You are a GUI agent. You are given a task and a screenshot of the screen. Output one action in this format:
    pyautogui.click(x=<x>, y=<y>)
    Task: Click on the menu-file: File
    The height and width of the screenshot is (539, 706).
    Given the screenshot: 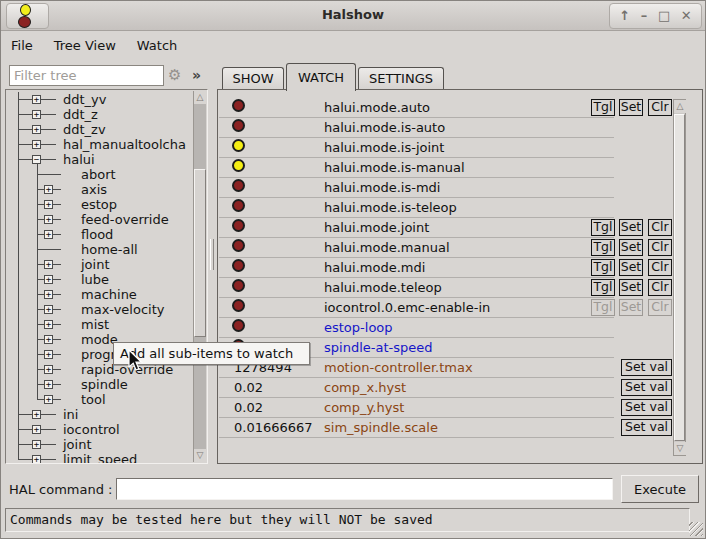 What is the action you would take?
    pyautogui.click(x=22, y=46)
    